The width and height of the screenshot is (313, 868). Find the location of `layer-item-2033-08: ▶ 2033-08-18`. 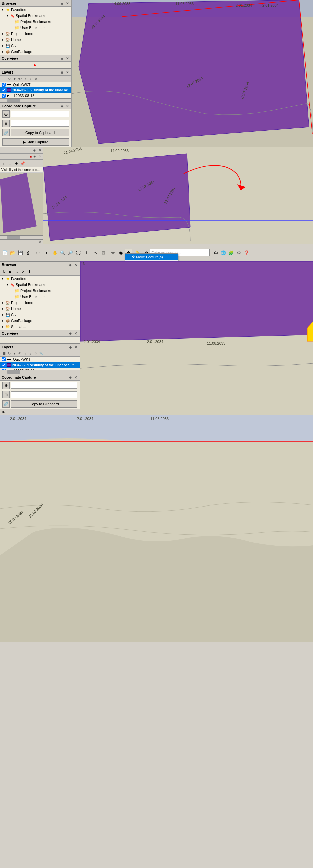

layer-item-2033-08: ▶ 2033-08-18 is located at coordinates (36, 96).